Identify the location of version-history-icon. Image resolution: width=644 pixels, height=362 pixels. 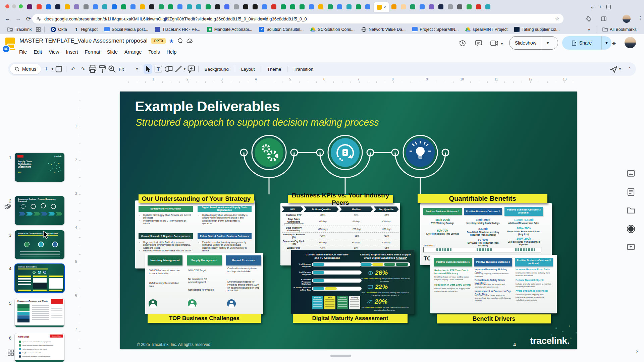
(463, 43).